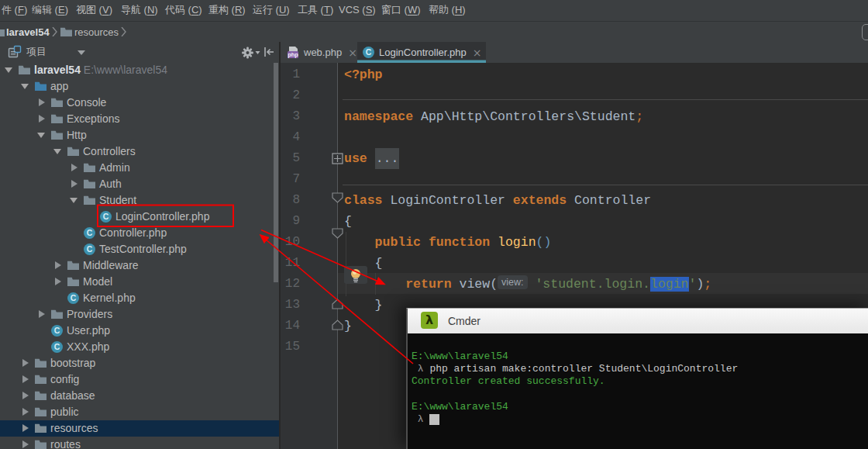  What do you see at coordinates (356, 276) in the screenshot?
I see `lightbulb-icon` at bounding box center [356, 276].